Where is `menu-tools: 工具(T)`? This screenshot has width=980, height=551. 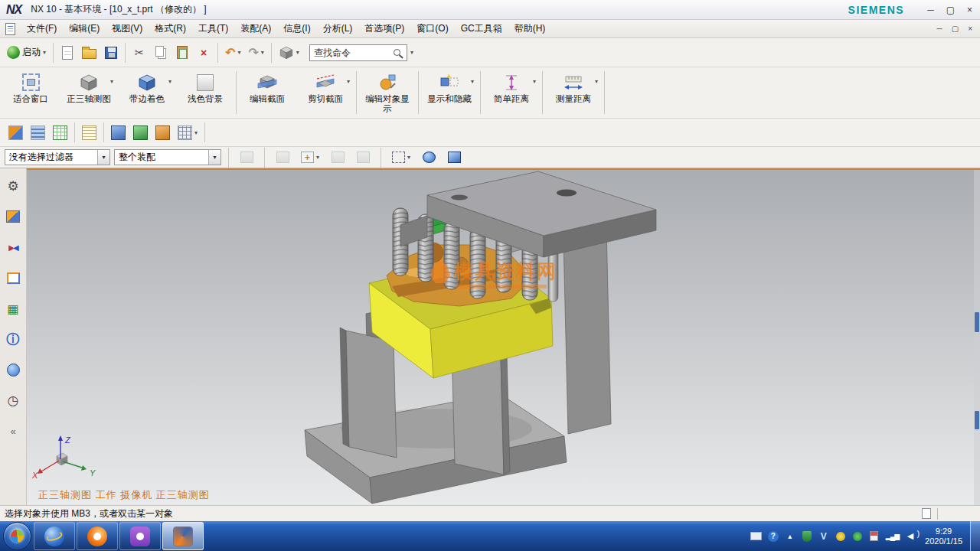
menu-tools: 工具(T) is located at coordinates (213, 29).